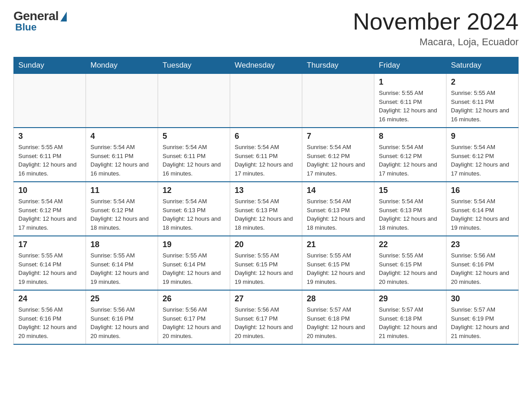  I want to click on day-number: 11, so click(122, 191).